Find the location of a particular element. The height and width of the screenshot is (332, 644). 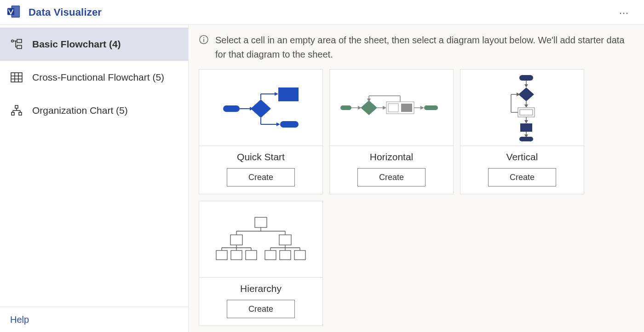

header-left: Data Visualizer is located at coordinates (54, 12).